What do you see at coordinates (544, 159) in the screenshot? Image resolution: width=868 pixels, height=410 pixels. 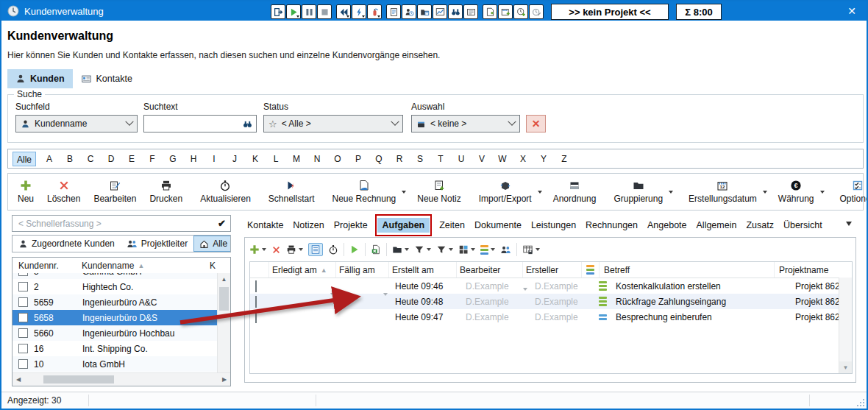 I see `alphabet-filter-item: Y` at bounding box center [544, 159].